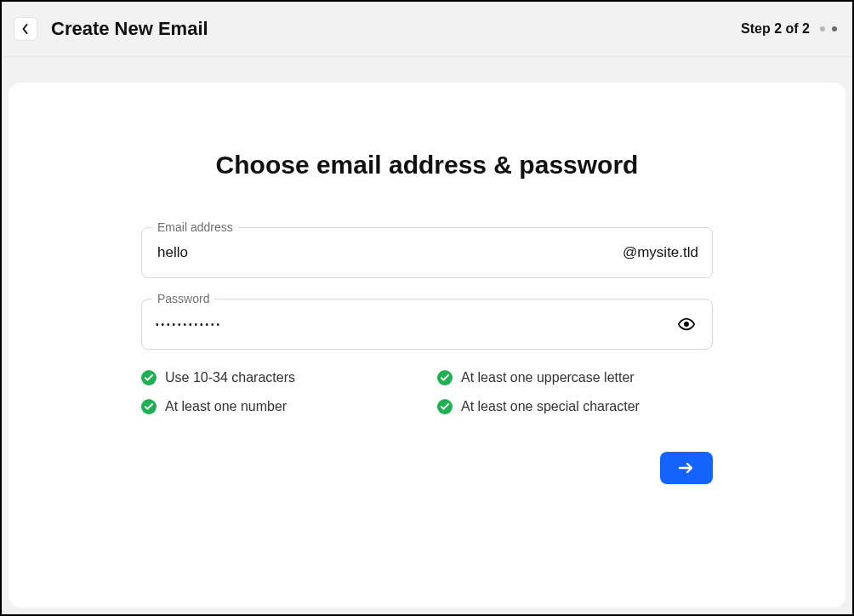  What do you see at coordinates (111, 29) in the screenshot?
I see `header-left: Create New Email` at bounding box center [111, 29].